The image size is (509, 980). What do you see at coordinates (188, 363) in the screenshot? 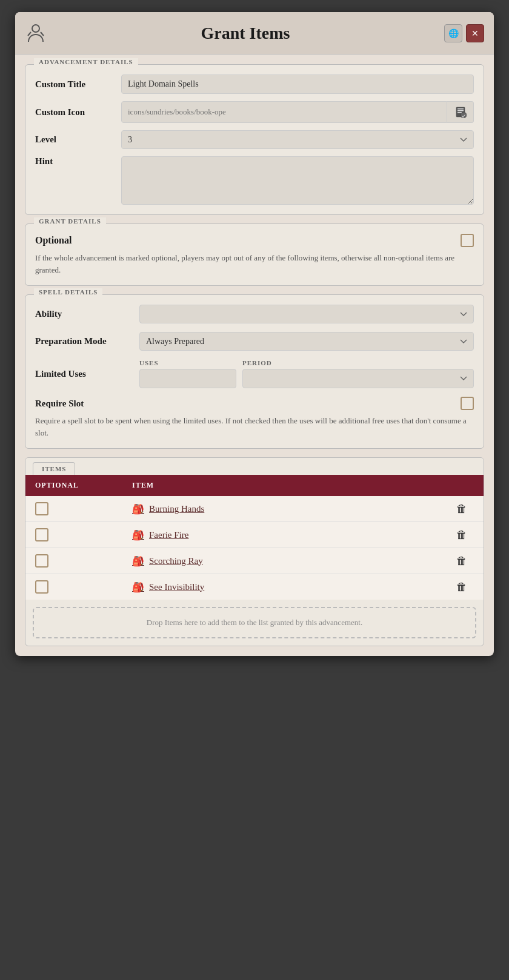
I see `uses-header: USES` at bounding box center [188, 363].